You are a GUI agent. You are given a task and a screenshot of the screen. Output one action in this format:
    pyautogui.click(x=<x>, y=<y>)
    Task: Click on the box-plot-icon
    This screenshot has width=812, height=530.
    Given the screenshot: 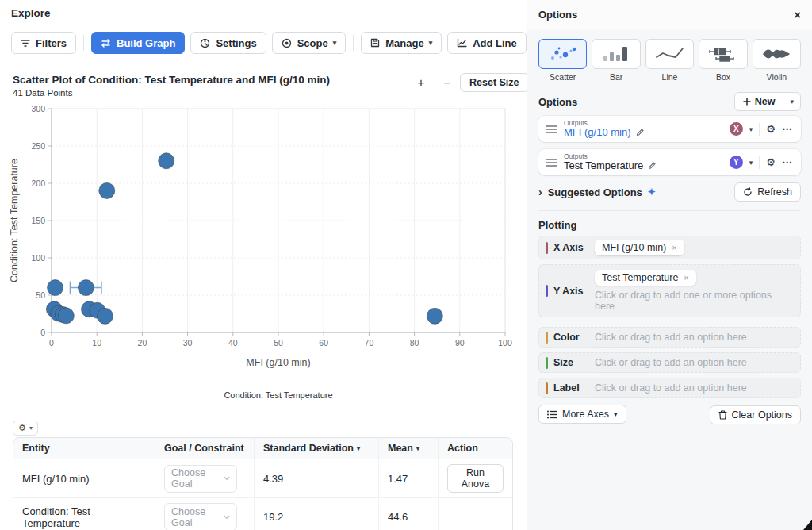 What is the action you would take?
    pyautogui.click(x=723, y=54)
    